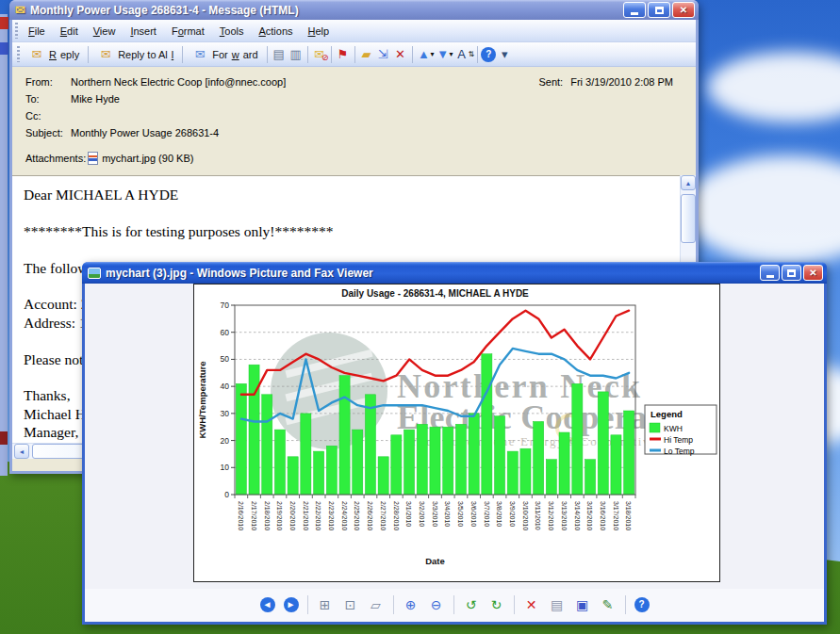 This screenshot has height=634, width=840. I want to click on folder-icon: ▰, so click(367, 55).